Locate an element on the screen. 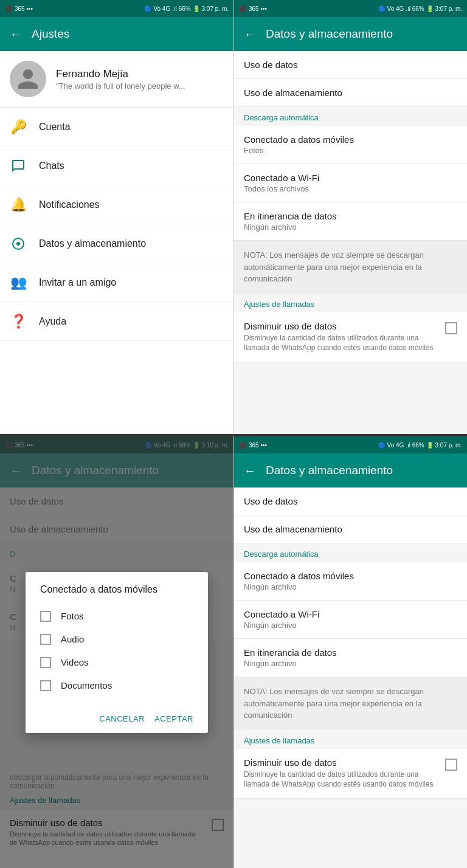 The height and width of the screenshot is (868, 467). data-item-almacenamiento-4: Uso de almacenamiento is located at coordinates (350, 529).